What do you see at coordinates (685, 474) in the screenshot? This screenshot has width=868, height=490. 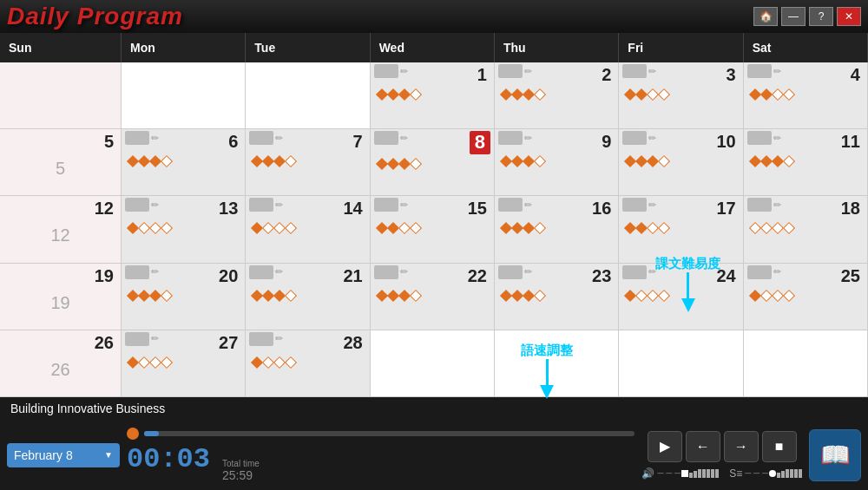 I see `volume-knob` at bounding box center [685, 474].